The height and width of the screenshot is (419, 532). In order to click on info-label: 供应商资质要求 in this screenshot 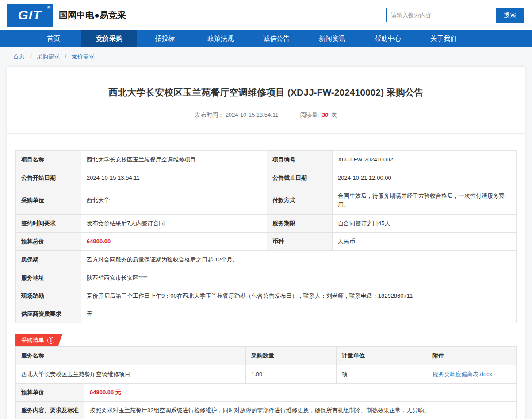, I will do `click(49, 314)`.